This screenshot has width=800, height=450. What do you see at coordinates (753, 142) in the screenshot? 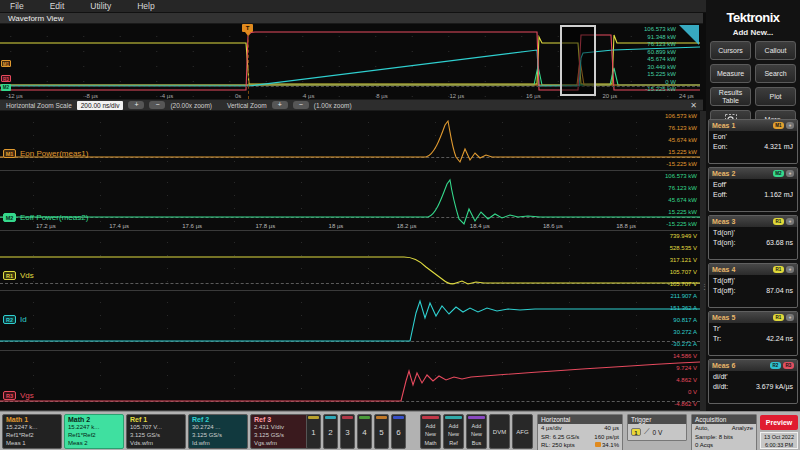
I see `meas1-panel: Meas 1 M1 + Eon' Eon: 4.321 mJ` at bounding box center [753, 142].